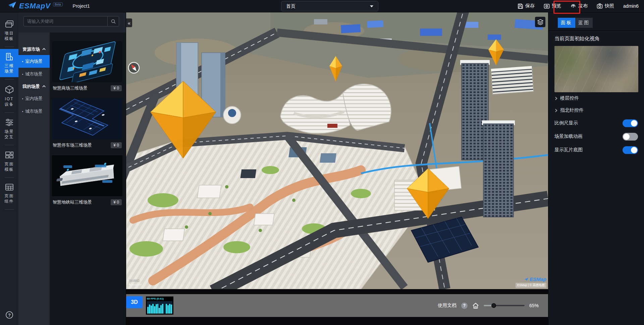 This screenshot has width=644, height=325. I want to click on tab-blueprint: 蓝图, so click(584, 23).